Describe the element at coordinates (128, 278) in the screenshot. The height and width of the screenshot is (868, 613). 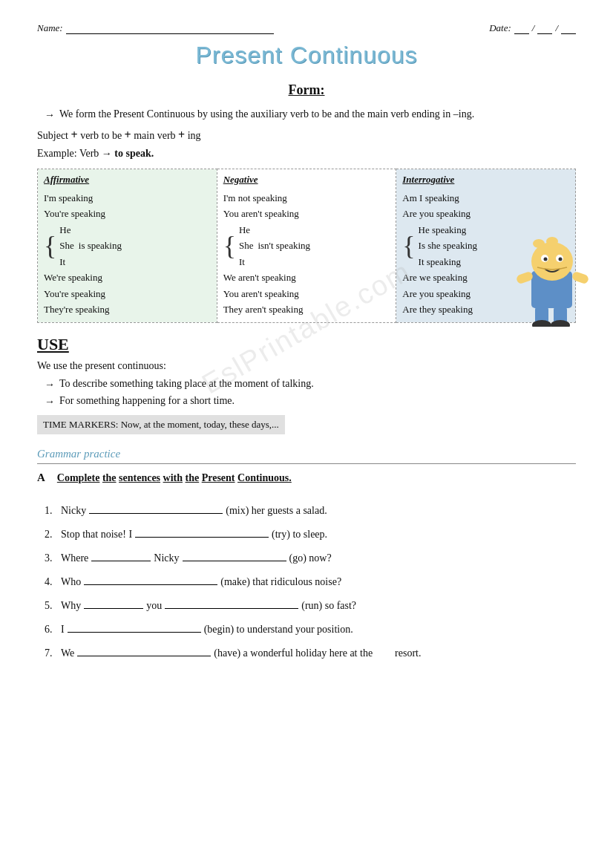
I see `list-item: We're speaking` at that location.